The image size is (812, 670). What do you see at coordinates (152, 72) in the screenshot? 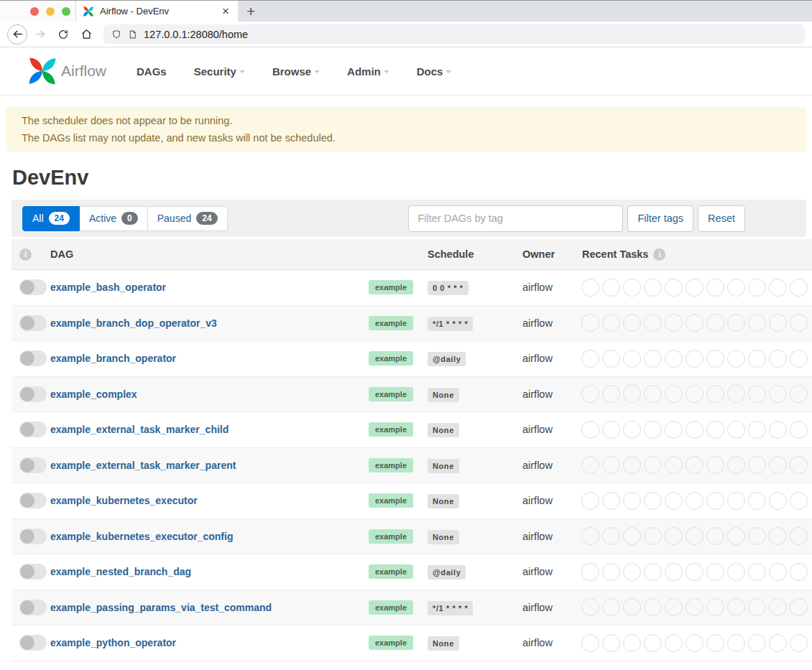
I see `nav-item-dags: DAGs` at bounding box center [152, 72].